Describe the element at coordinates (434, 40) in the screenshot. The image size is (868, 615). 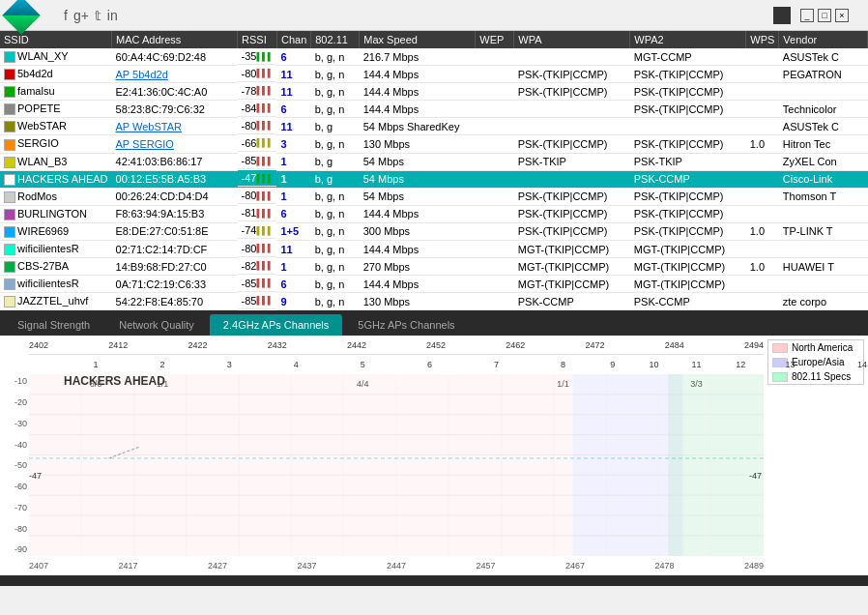
I see `table-header: SSID MAC Address RSSI Chan 802.11 Max Sp…` at that location.